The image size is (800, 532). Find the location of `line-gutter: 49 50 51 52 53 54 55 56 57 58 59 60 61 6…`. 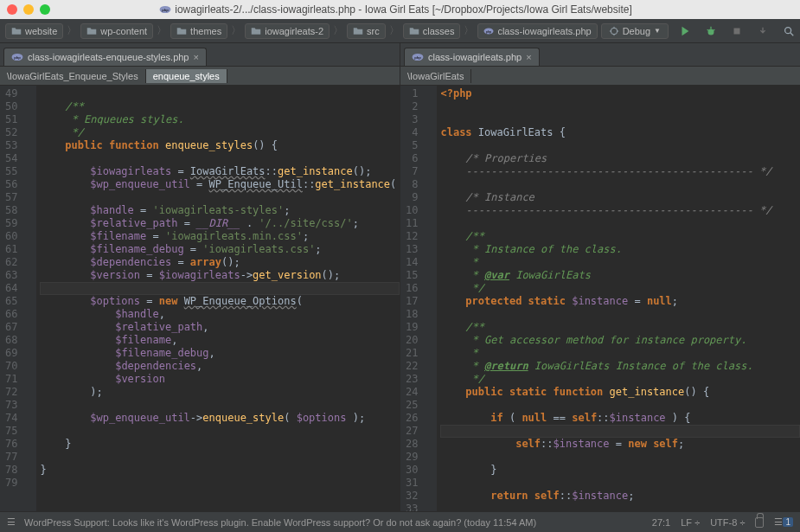

line-gutter: 49 50 51 52 53 54 55 56 57 58 59 60 61 6… is located at coordinates (12, 298).